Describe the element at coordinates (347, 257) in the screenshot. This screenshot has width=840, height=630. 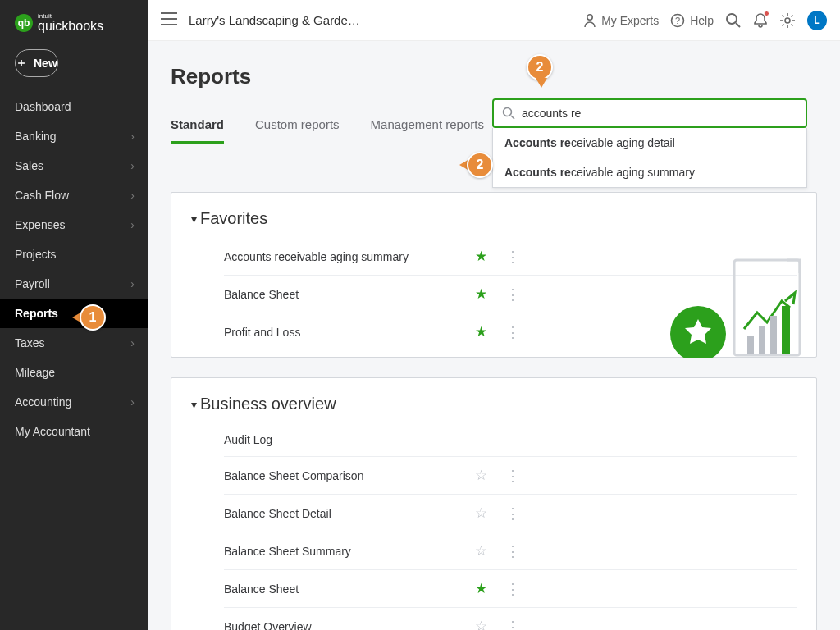
I see `report-name: Accounts receivable aging summary` at that location.